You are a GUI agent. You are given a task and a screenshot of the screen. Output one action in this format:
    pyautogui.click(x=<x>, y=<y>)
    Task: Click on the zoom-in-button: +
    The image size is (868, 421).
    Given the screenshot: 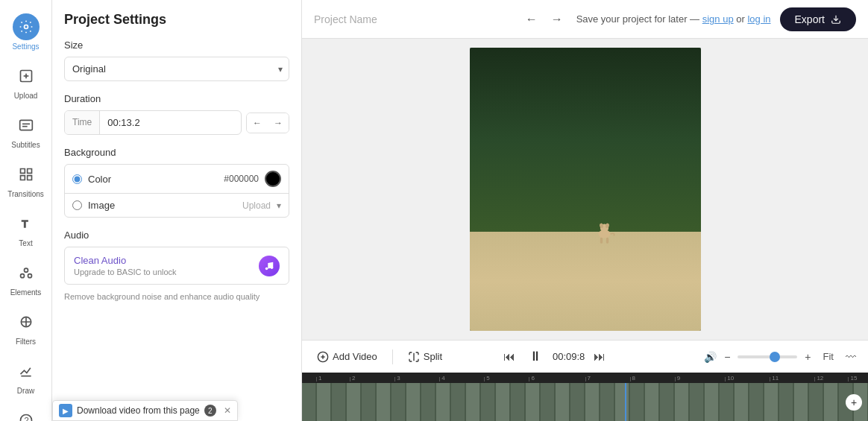 What is the action you would take?
    pyautogui.click(x=808, y=357)
    